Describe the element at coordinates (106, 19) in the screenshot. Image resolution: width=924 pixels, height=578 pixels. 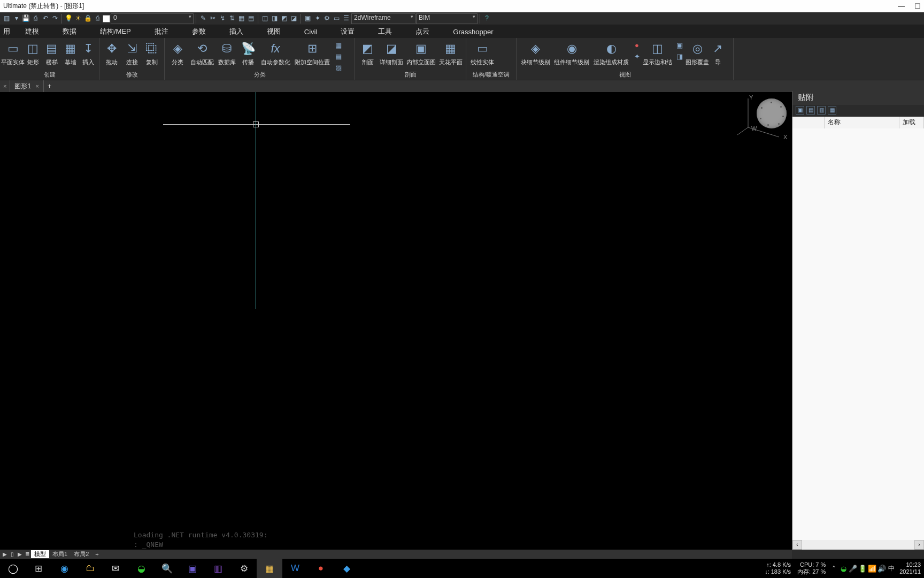
I see `color-swatch` at that location.